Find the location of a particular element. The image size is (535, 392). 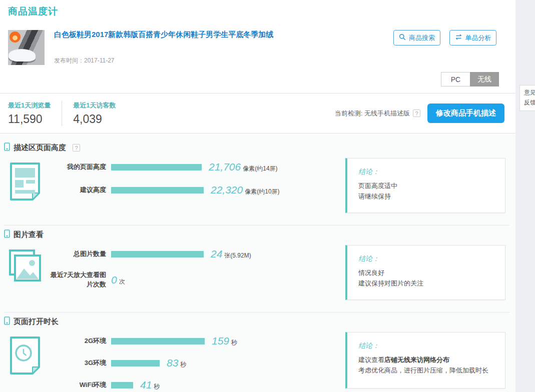

feedback-tab: 意见 反馈 is located at coordinates (527, 98).